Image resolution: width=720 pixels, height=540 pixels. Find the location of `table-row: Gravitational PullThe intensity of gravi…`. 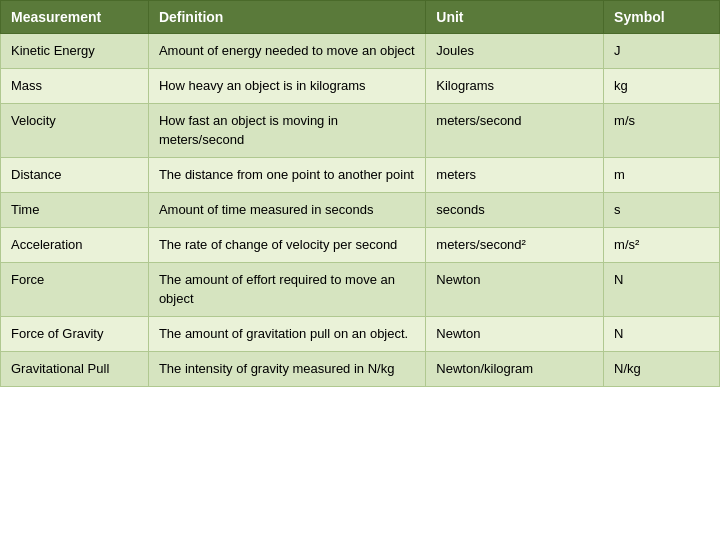

table-row: Gravitational PullThe intensity of gravi… is located at coordinates (360, 368).